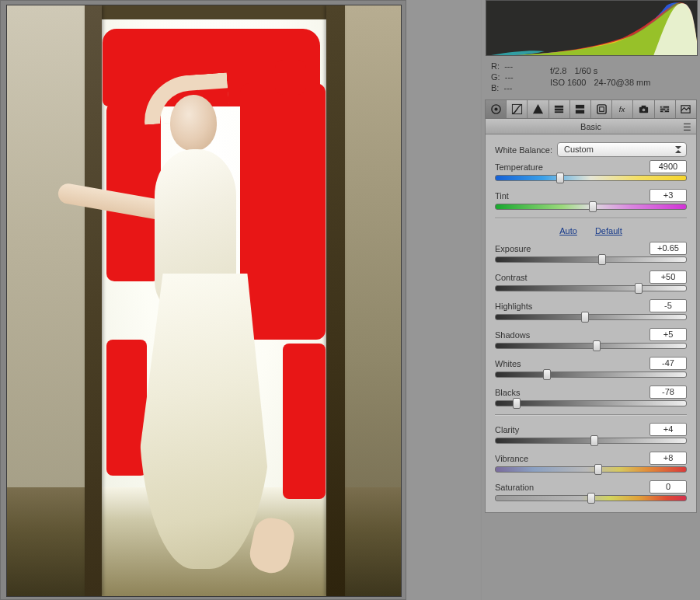  What do you see at coordinates (538, 109) in the screenshot?
I see `tab-detail` at bounding box center [538, 109].